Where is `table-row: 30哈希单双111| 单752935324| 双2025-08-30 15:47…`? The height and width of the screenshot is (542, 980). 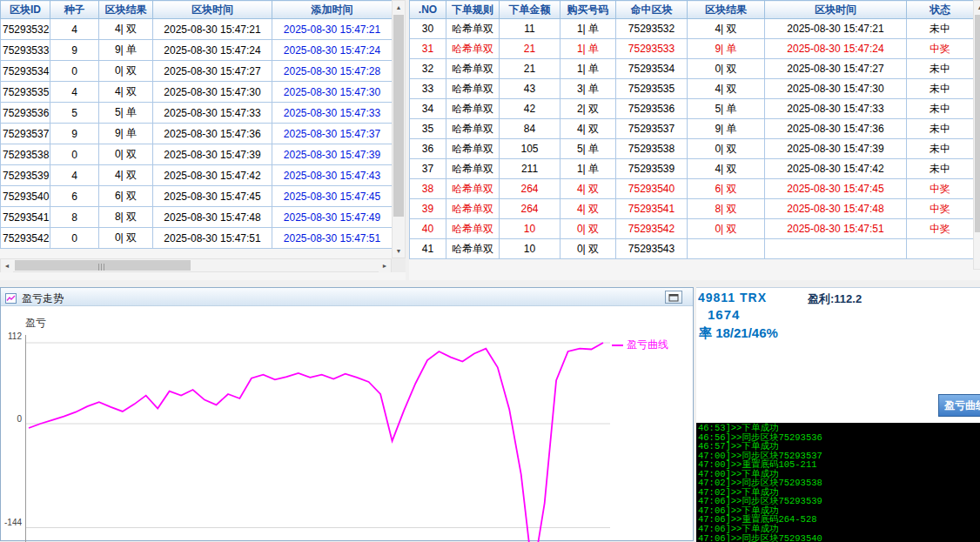 table-row: 30哈希单双111| 单752935324| 双2025-08-30 15:47… is located at coordinates (692, 30).